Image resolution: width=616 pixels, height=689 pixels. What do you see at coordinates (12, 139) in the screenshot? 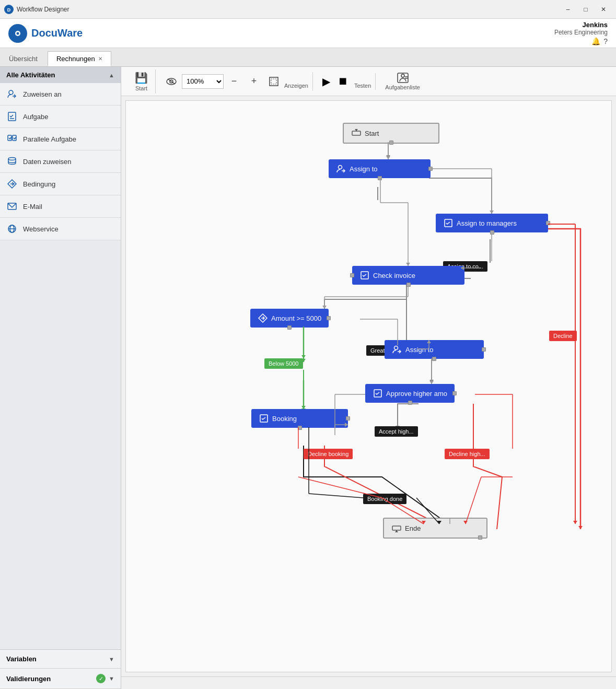
I see `parallel-task-icon` at bounding box center [12, 139].